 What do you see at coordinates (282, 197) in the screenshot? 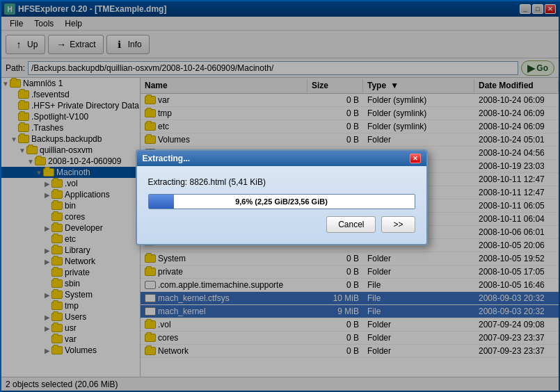
I see `extract-dialog: Extracting... ✕ Extracting: 8826.html (5…` at bounding box center [282, 197].